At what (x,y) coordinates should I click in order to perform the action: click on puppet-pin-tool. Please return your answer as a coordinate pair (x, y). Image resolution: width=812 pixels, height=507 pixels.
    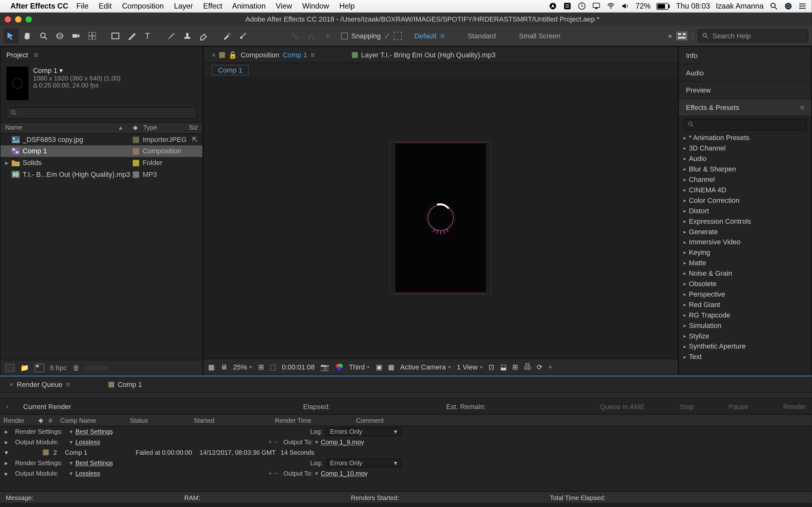
    Looking at the image, I should click on (243, 36).